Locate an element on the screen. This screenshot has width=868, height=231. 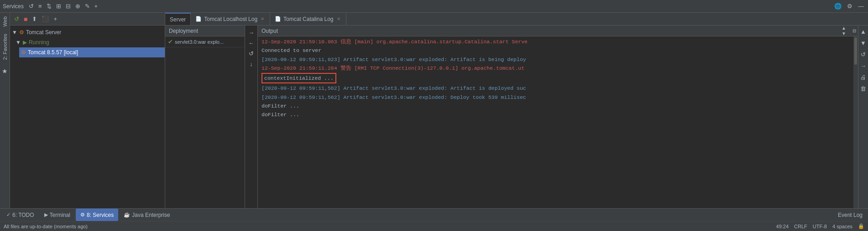
output-header: Output is located at coordinates (549, 31).